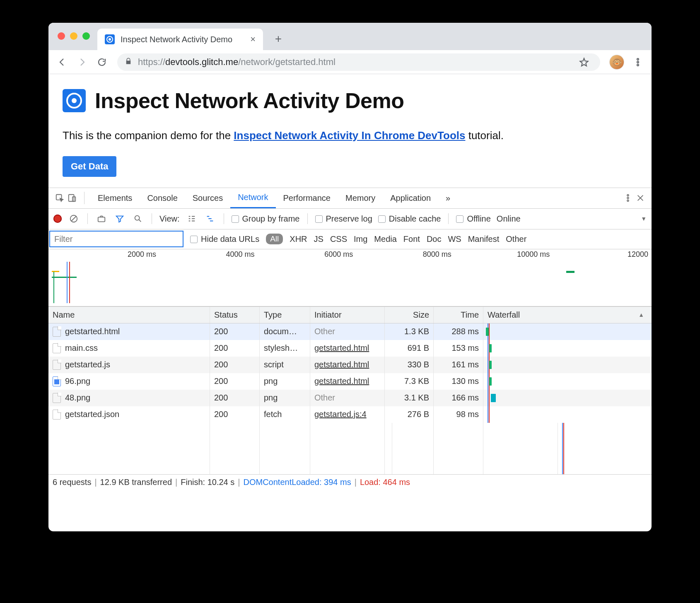  Describe the element at coordinates (459, 348) in the screenshot. I see `cell-time: 153 ms` at that location.